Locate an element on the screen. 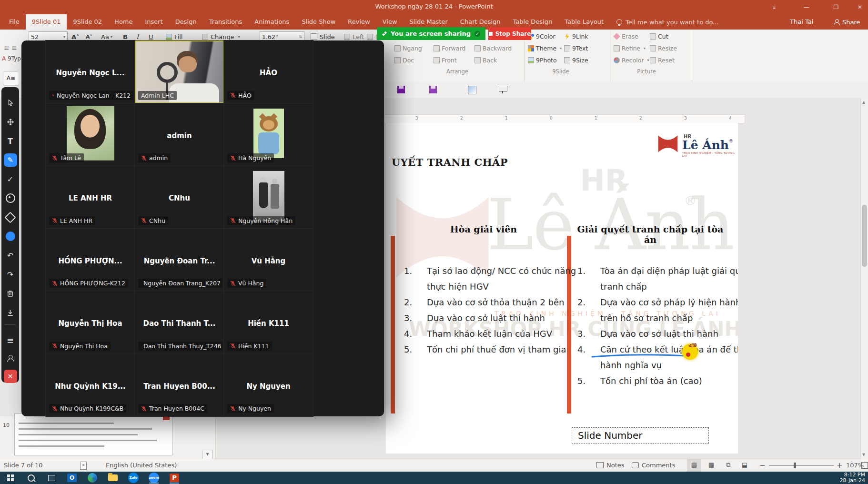 This screenshot has width=868, height=484. participant-cell-nh-qu-nh-k199c-b: Như Quỳnh K19...Như Quỳnh K199C&B is located at coordinates (91, 385).